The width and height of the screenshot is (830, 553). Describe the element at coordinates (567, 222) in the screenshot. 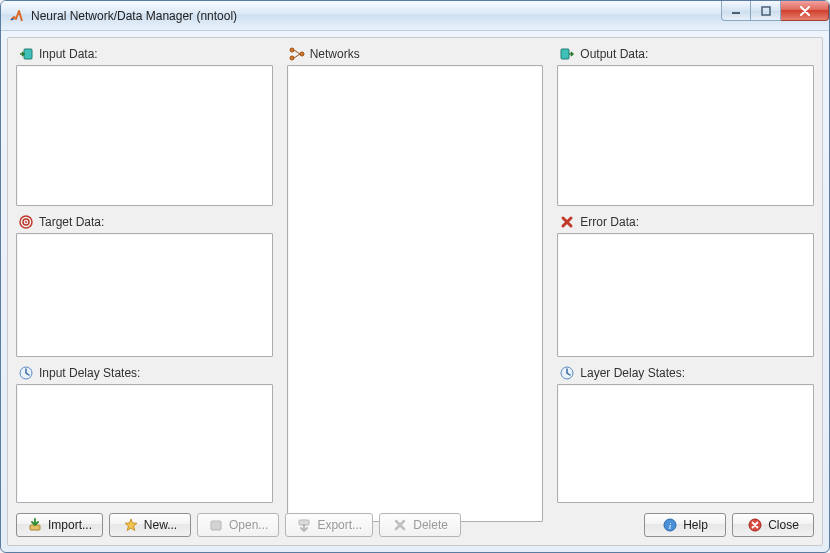

I see `error-data-icon` at that location.